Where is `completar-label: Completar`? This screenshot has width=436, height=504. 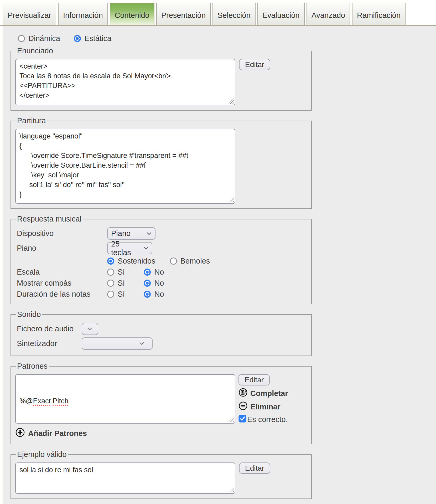 completar-label: Completar is located at coordinates (269, 394).